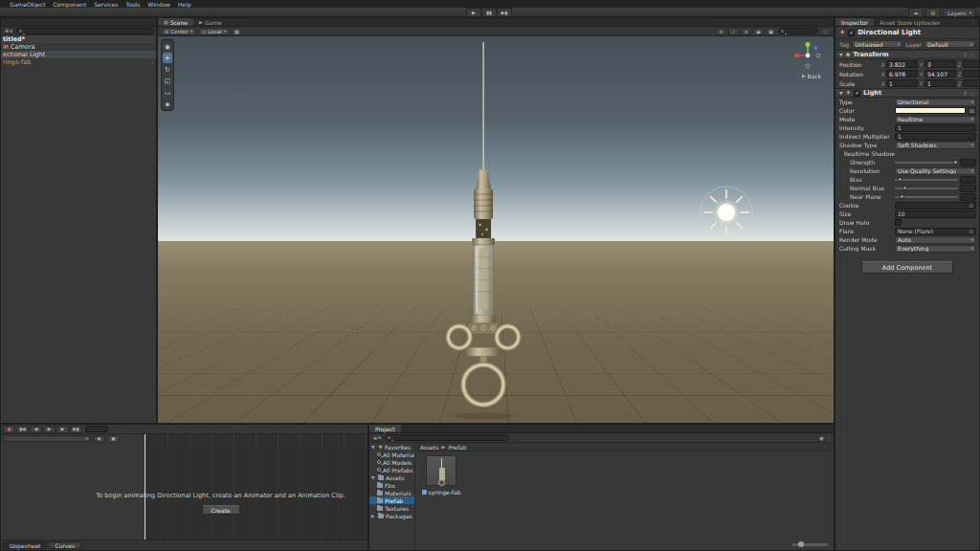 The width and height of the screenshot is (980, 551). Describe the element at coordinates (902, 83) in the screenshot. I see `scale-x-field: 1` at that location.